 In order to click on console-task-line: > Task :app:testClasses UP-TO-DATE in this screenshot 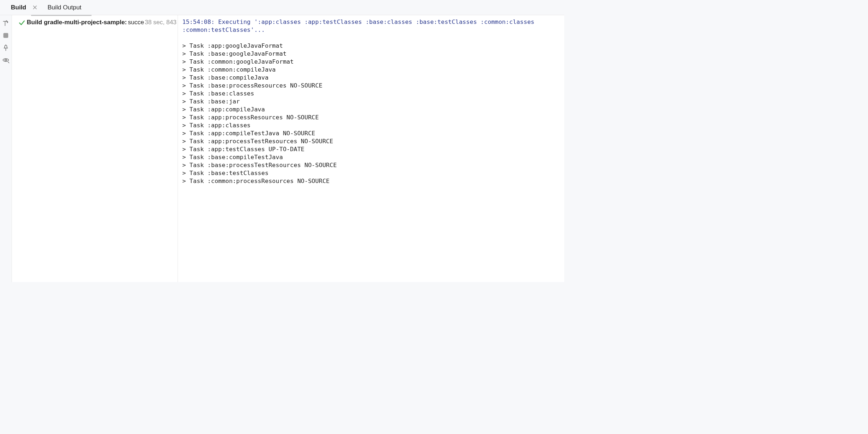, I will do `click(373, 149)`.